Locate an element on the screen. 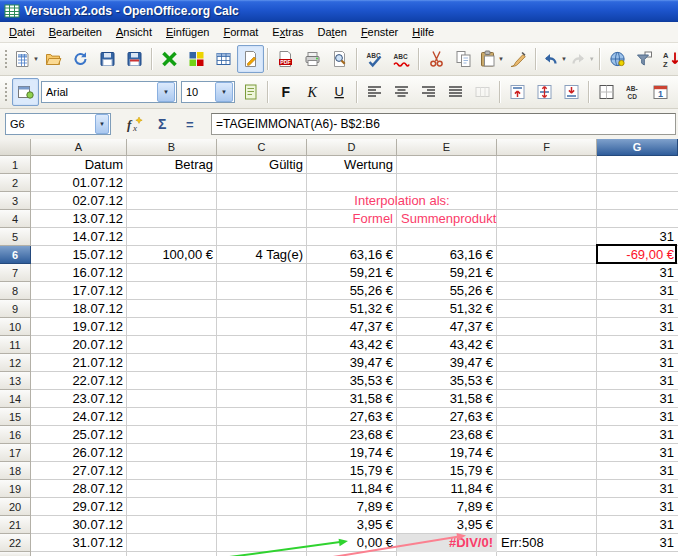 The height and width of the screenshot is (556, 678). row-header-18: 18 is located at coordinates (16, 471).